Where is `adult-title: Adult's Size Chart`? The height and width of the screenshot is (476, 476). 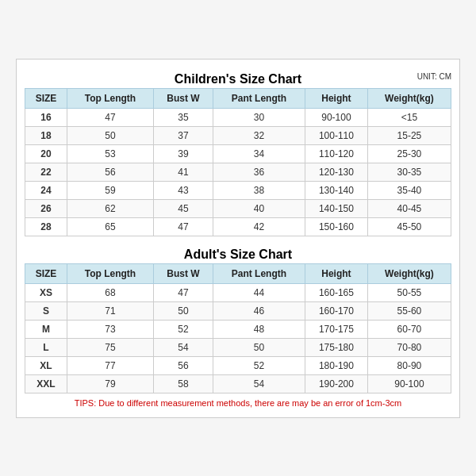 adult-title: Adult's Size Chart is located at coordinates (238, 252).